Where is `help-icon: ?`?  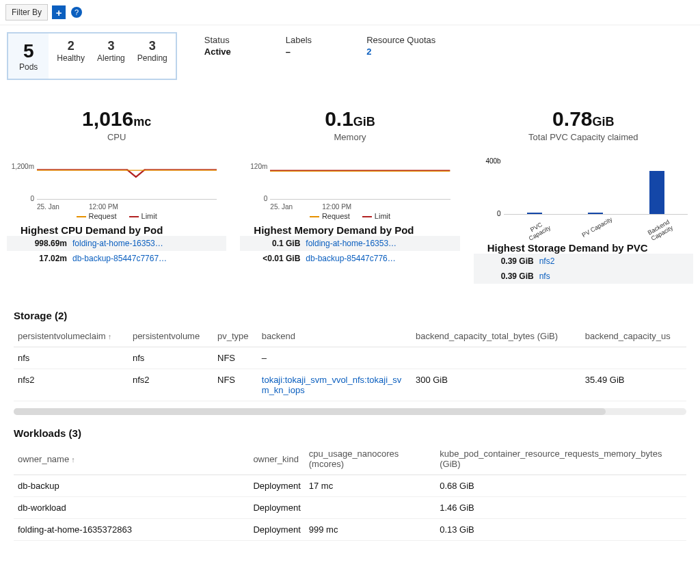 help-icon: ? is located at coordinates (77, 12).